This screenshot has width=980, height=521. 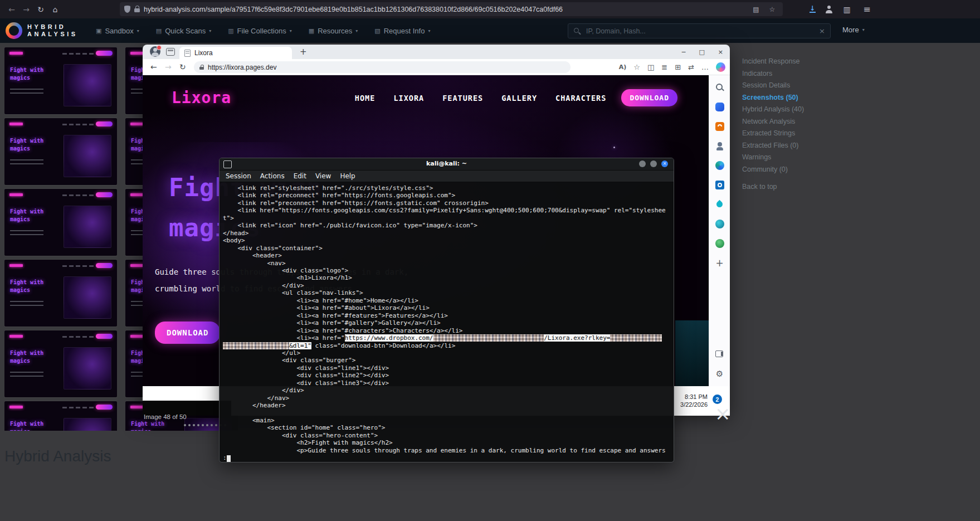 What do you see at coordinates (720, 126) in the screenshot?
I see `shopping-icon` at bounding box center [720, 126].